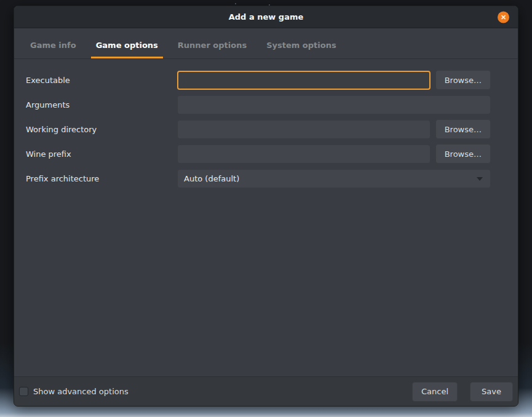  I want to click on form-row-wine-prefix: Wine prefix Browse…, so click(258, 154).